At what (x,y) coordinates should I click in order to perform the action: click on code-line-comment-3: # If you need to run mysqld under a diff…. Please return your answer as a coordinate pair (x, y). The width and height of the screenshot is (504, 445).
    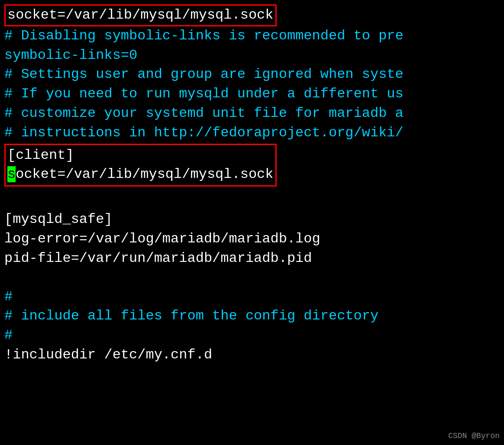
    Looking at the image, I should click on (254, 94).